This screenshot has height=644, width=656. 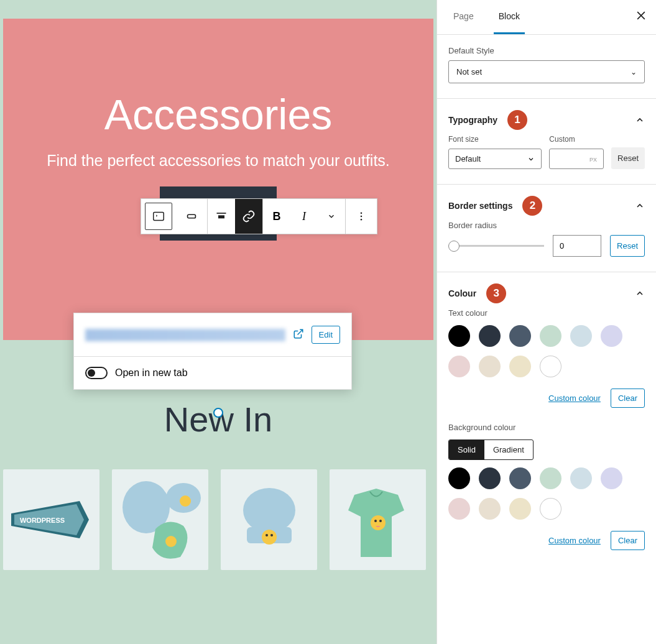 I want to click on custom-size-input: PX, so click(x=576, y=159).